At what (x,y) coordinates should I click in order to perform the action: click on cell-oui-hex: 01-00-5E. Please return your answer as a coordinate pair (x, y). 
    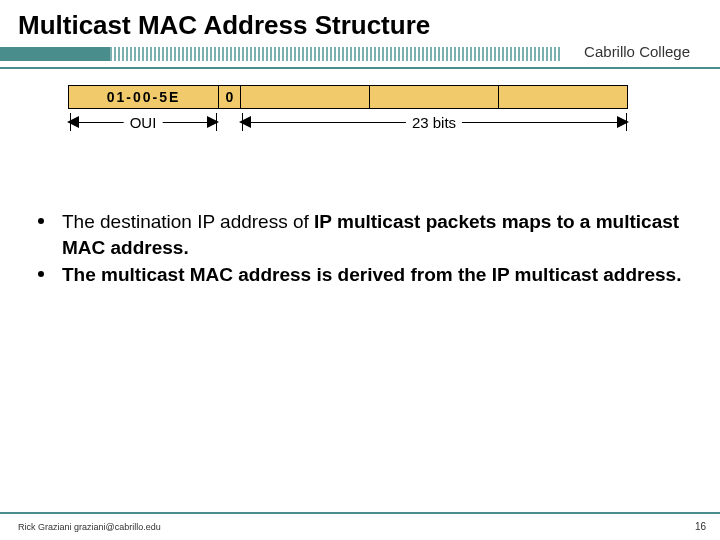
    Looking at the image, I should click on (144, 97).